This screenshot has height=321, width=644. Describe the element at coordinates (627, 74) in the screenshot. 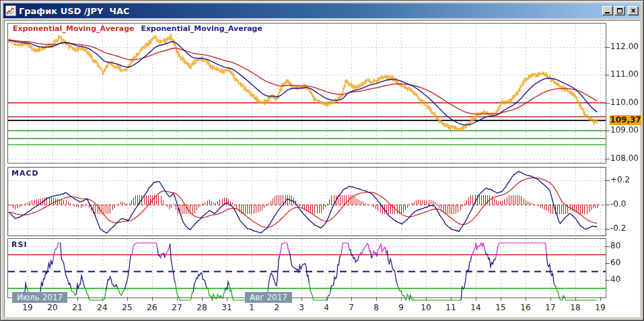

I see `y-axis-label: 111.00` at that location.